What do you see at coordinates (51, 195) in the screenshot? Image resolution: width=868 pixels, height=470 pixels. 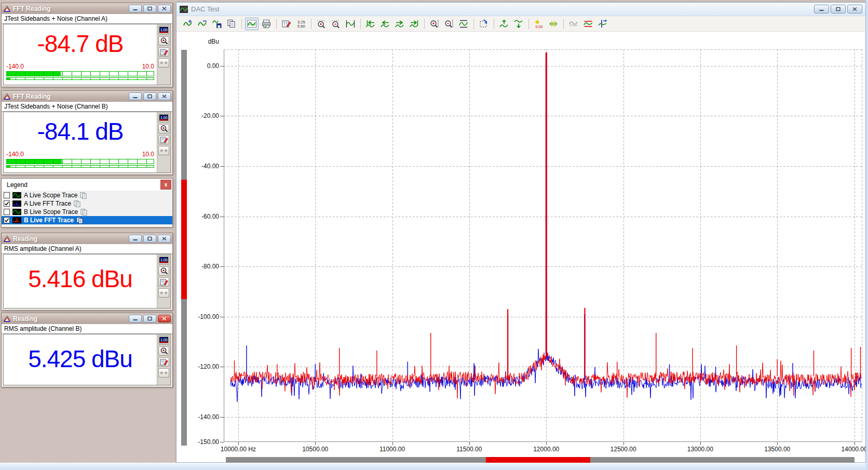 I see `legend-row-label: A Live Scope Trace` at bounding box center [51, 195].